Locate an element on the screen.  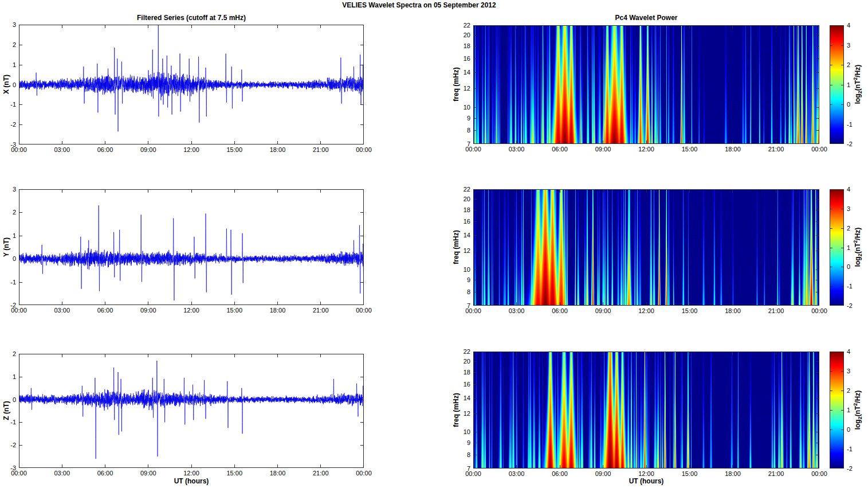
y-tick-label: 7 is located at coordinates (469, 306).